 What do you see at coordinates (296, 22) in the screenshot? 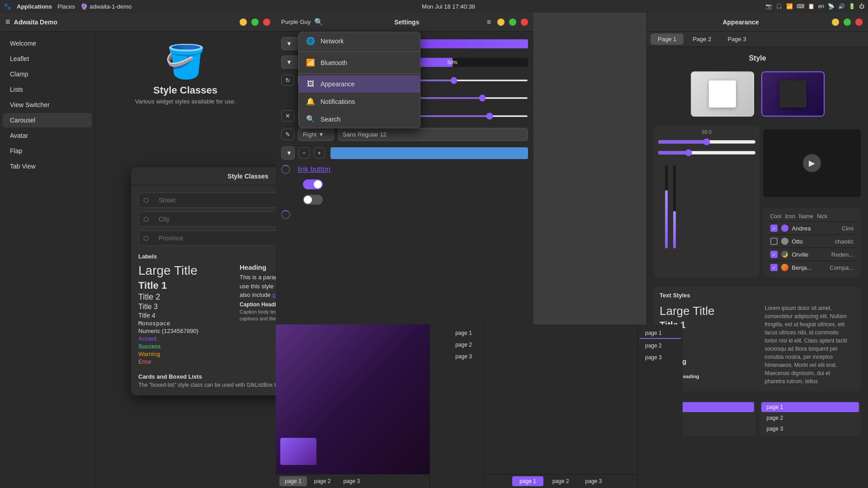
I see `purple-guy-tab: Purple Guy` at bounding box center [296, 22].